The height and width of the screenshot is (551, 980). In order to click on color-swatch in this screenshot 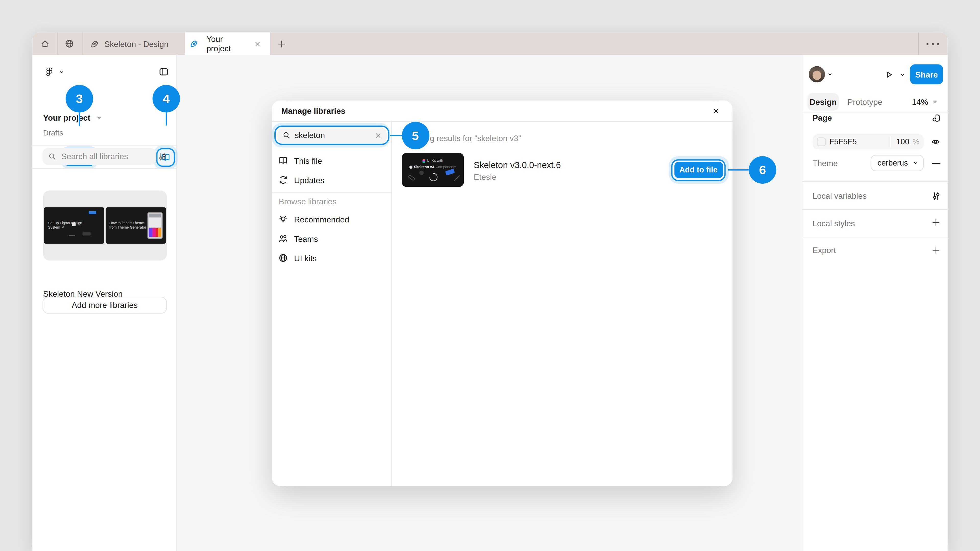, I will do `click(821, 141)`.